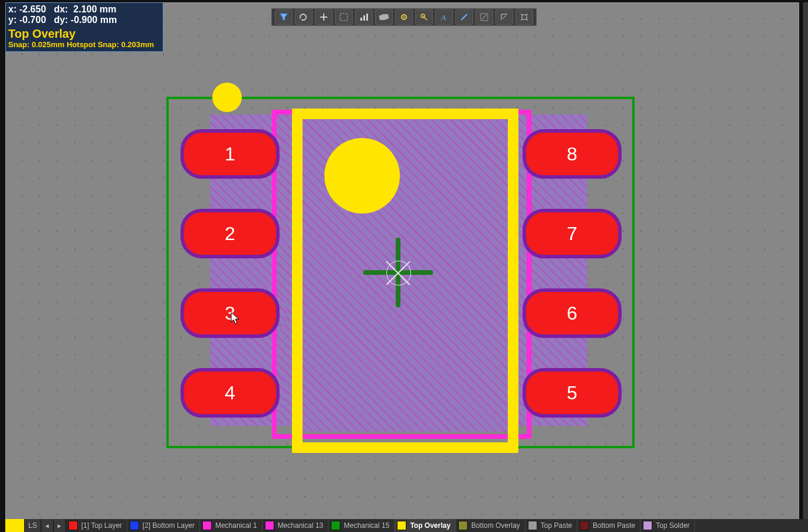  Describe the element at coordinates (236, 526) in the screenshot. I see `layer-tab-label: Mechanical 1` at that location.